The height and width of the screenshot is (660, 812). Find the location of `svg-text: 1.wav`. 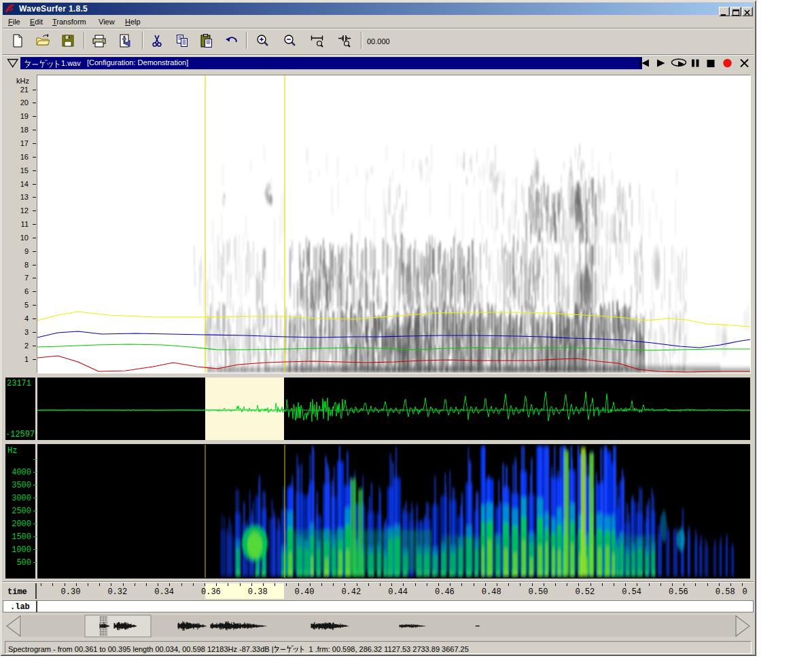

svg-text: 1.wav is located at coordinates (71, 63).